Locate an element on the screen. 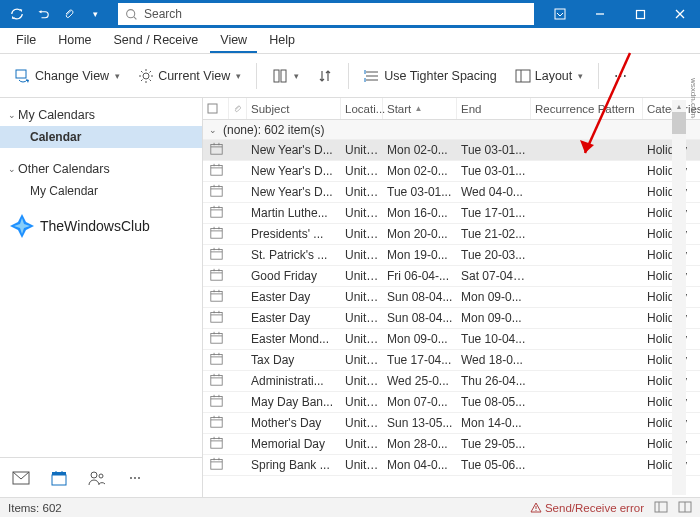 The width and height of the screenshot is (700, 517). tab-sendreceive: Send / Receive is located at coordinates (156, 41).